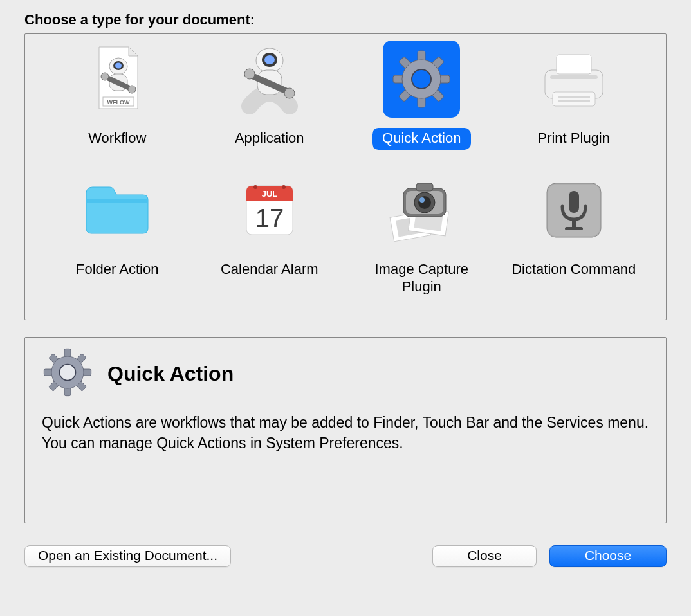  Describe the element at coordinates (421, 210) in the screenshot. I see `camera-icon` at that location.